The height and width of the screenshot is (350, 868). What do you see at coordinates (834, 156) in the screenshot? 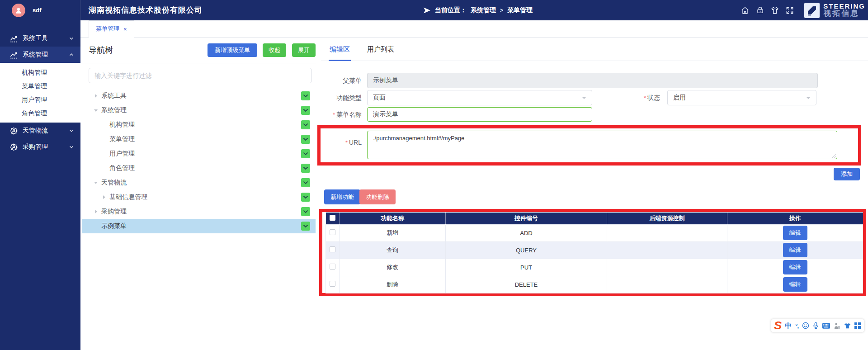
I see `resize-grip` at bounding box center [834, 156].